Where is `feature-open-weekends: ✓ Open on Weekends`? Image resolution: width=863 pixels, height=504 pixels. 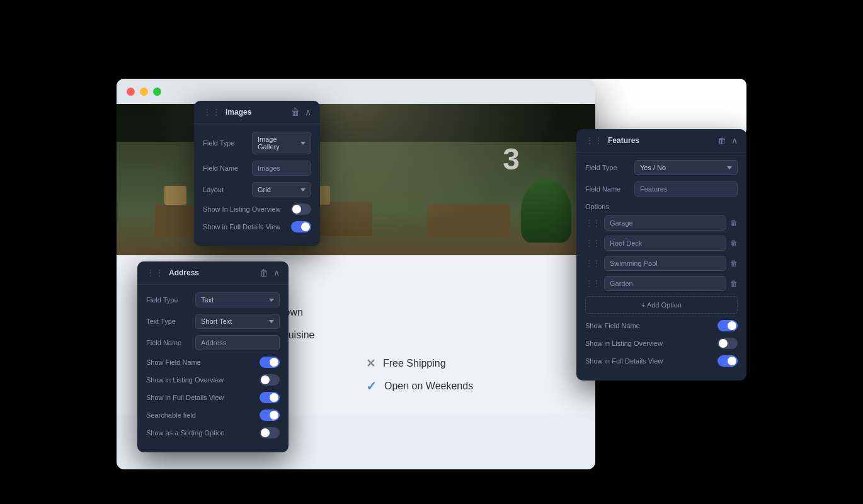 feature-open-weekends: ✓ Open on Weekends is located at coordinates (466, 386).